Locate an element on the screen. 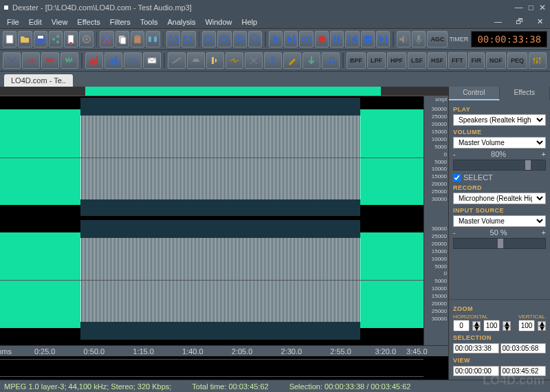 The width and height of the screenshot is (550, 392). stop-icon is located at coordinates (368, 39).